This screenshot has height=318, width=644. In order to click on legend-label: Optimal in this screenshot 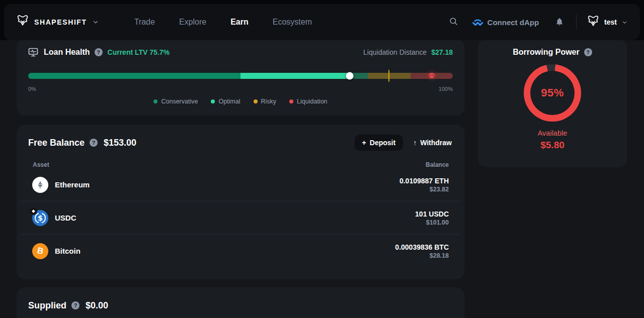, I will do `click(229, 101)`.